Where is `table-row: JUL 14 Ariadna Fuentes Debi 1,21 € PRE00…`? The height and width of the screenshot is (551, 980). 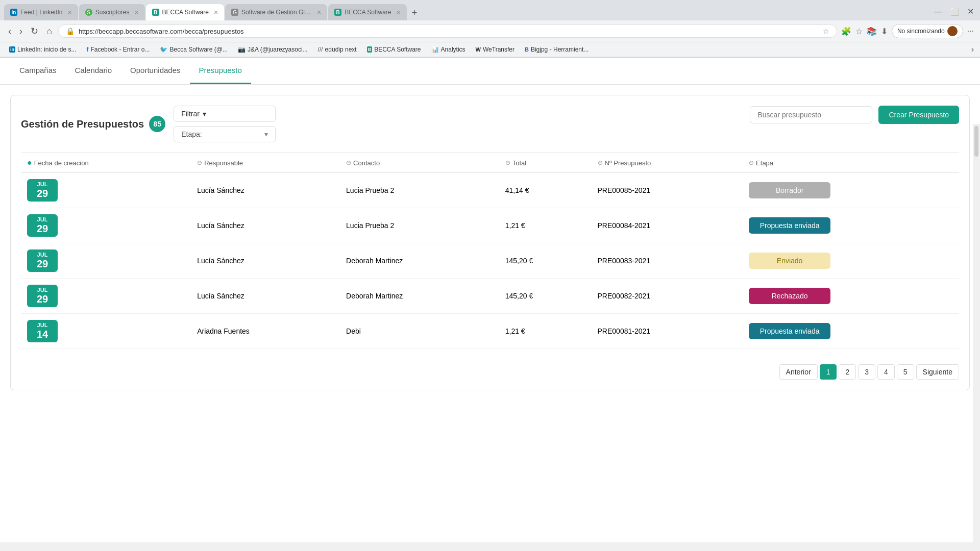
table-row: JUL 14 Ariadna Fuentes Debi 1,21 € PRE00… is located at coordinates (490, 332).